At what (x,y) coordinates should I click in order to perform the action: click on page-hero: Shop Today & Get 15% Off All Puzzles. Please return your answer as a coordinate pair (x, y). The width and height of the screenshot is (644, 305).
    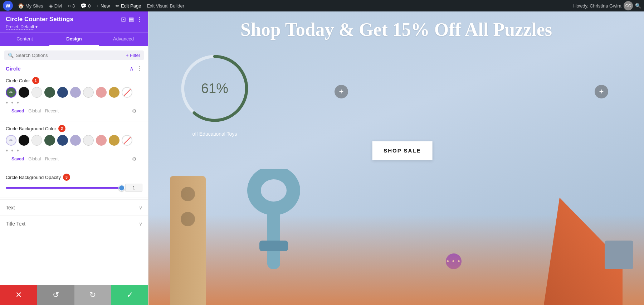
    Looking at the image, I should click on (396, 28).